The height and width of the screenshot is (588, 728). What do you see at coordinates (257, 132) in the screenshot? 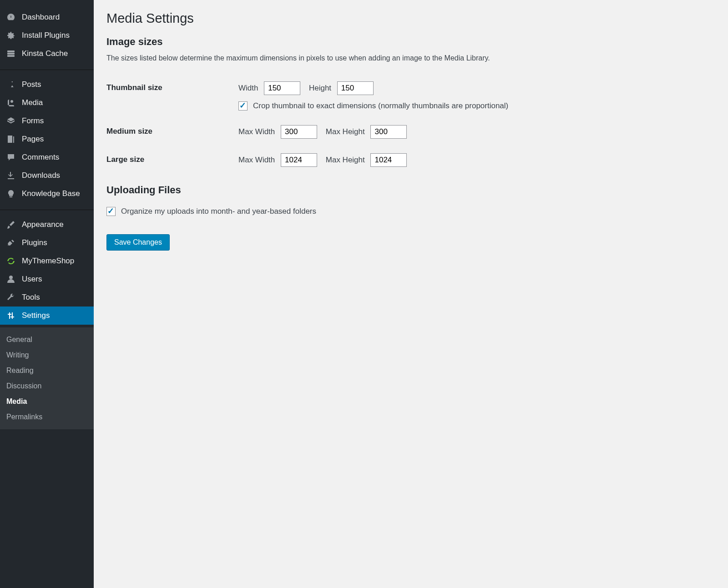
I see `medium-maxwidth-label: Max Width` at bounding box center [257, 132].